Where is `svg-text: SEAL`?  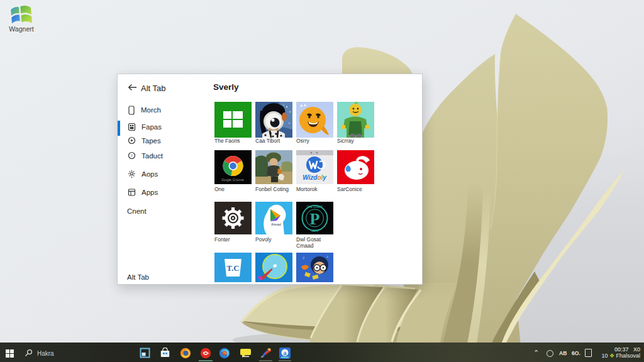 svg-text: SEAL is located at coordinates (315, 231).